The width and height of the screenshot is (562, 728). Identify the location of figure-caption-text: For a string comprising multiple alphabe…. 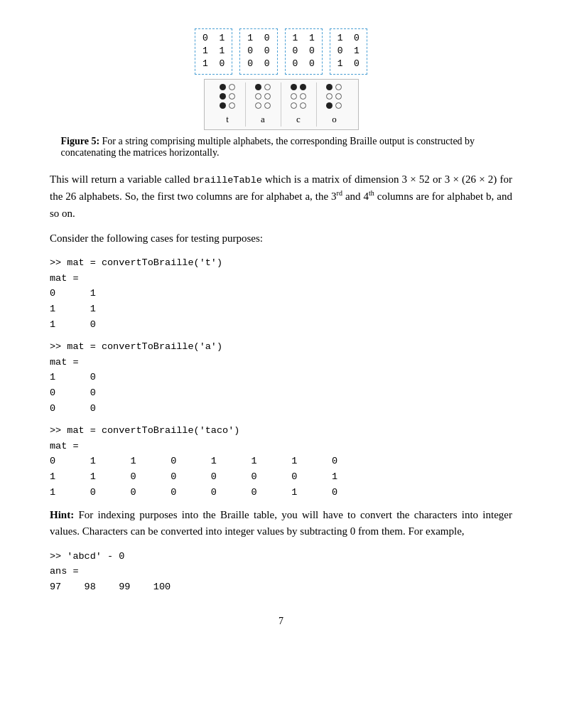
(269, 146).